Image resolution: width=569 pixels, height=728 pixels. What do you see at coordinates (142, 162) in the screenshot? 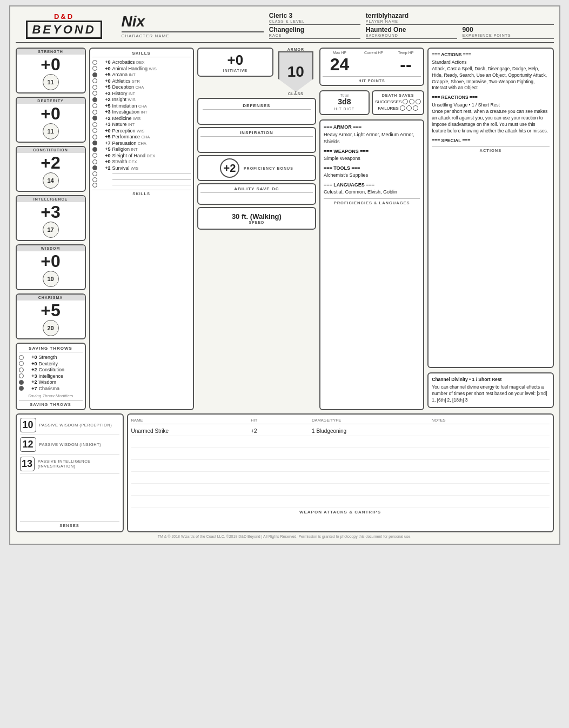
I see `skill-row-stealth: +0 Stealth DEX` at bounding box center [142, 162].